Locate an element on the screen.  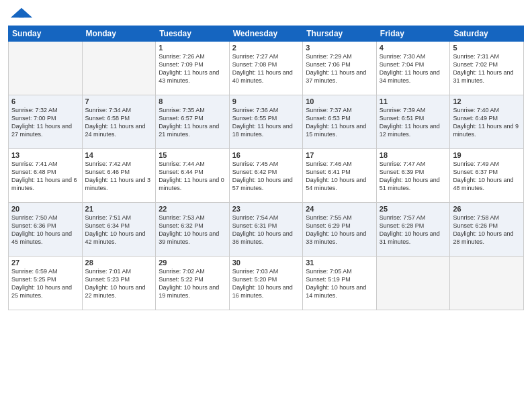
cell-info: Sunrise: 7:58 AMSunset: 6:26 PMDaylight:… is located at coordinates (486, 230).